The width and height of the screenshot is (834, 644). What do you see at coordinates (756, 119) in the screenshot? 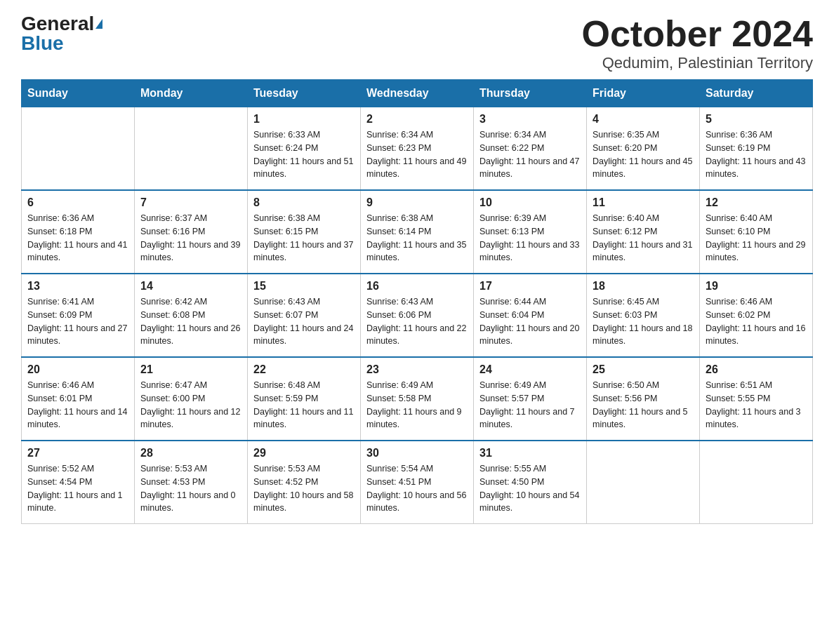
I see `day-number: 5` at bounding box center [756, 119].